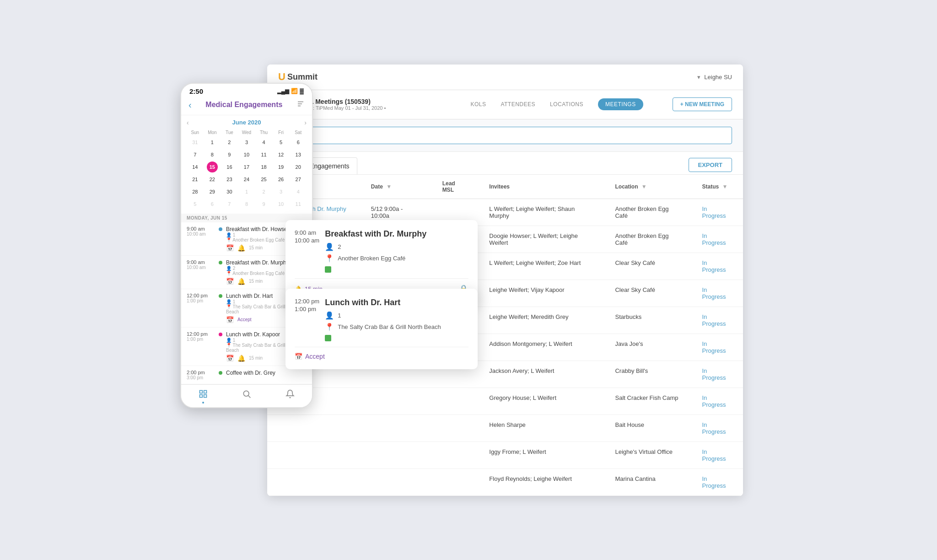  What do you see at coordinates (310, 356) in the screenshot?
I see `accept-button: 📅 Accept` at bounding box center [310, 356].